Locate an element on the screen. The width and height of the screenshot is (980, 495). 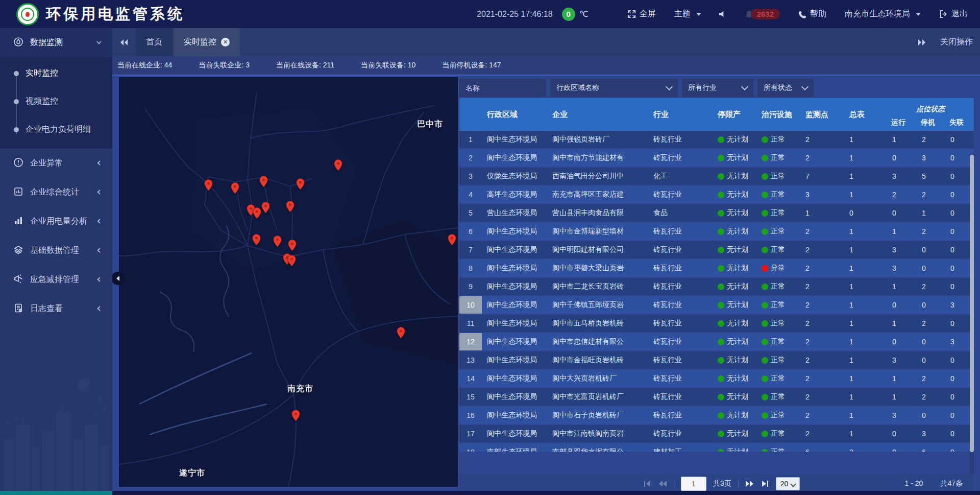
sound-toggle is located at coordinates (723, 14).